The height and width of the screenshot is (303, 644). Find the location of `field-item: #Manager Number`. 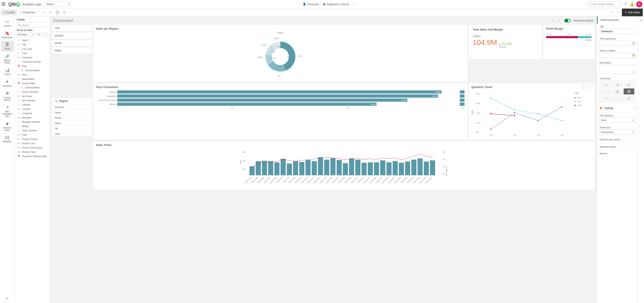

field-item: #Manager Number is located at coordinates (32, 122).